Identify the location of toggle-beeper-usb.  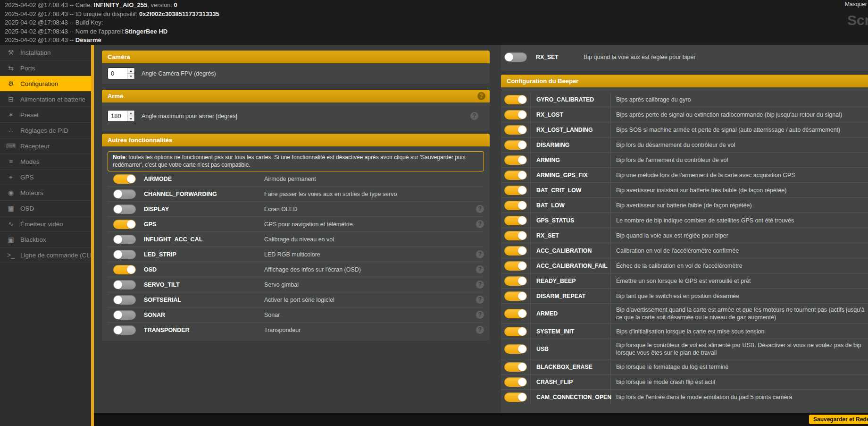
(516, 349).